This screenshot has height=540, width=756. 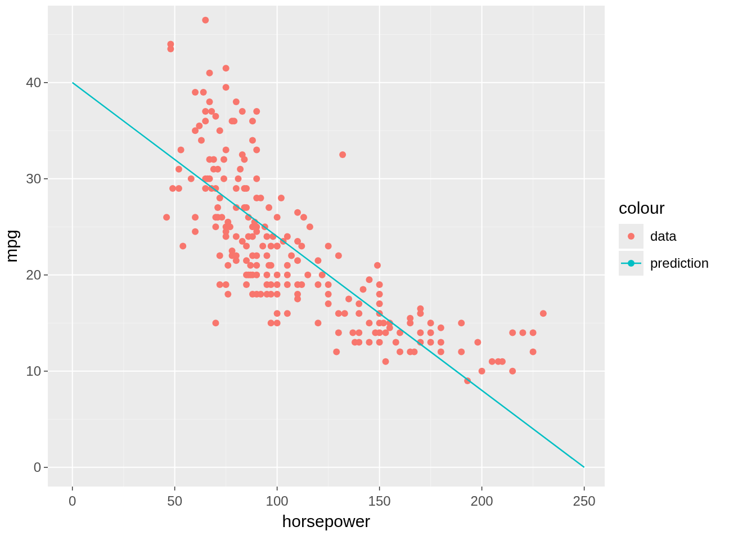 What do you see at coordinates (380, 501) in the screenshot?
I see `x-tick-label: 150` at bounding box center [380, 501].